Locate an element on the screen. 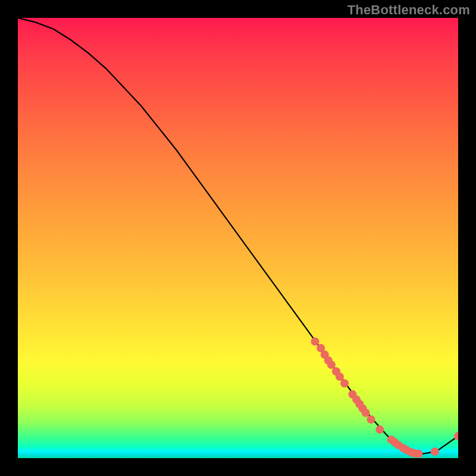  watermark-text: TheBottleneck.com is located at coordinates (409, 10).